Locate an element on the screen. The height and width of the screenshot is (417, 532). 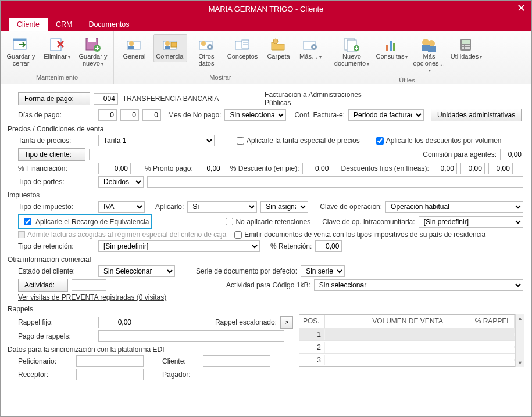
btn-comercial: Comercial is located at coordinates (170, 48).